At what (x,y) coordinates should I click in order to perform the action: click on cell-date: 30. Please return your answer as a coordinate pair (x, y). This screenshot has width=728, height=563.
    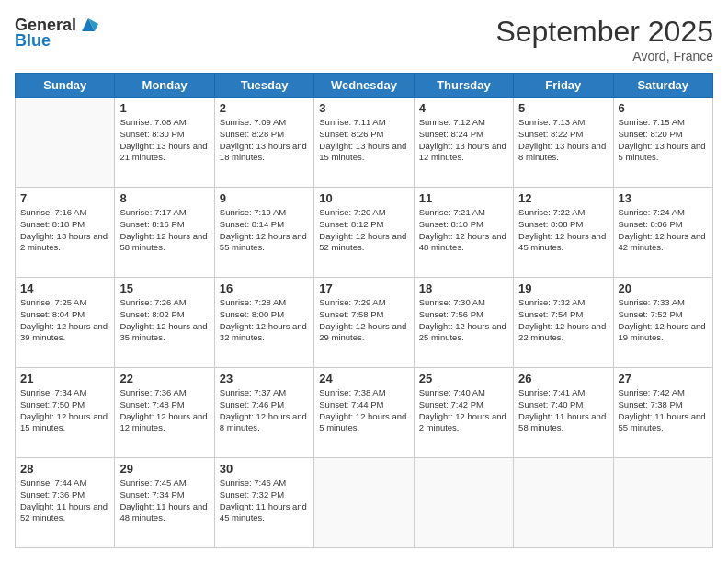
    Looking at the image, I should click on (265, 469).